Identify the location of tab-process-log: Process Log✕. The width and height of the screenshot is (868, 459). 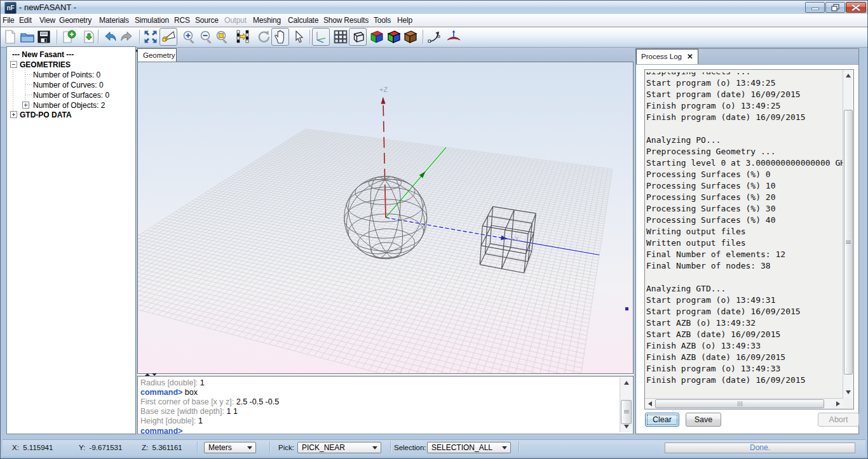
(667, 57).